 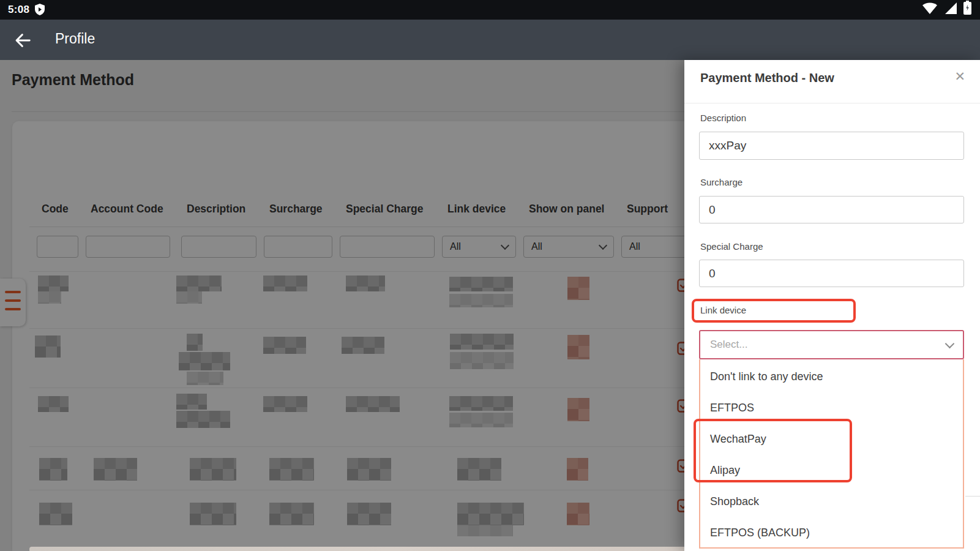 I want to click on description-input, so click(x=831, y=146).